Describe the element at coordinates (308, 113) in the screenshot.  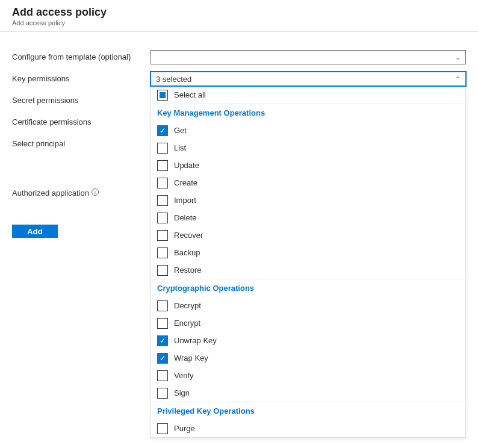
I see `group-header: Key Management Operations` at that location.